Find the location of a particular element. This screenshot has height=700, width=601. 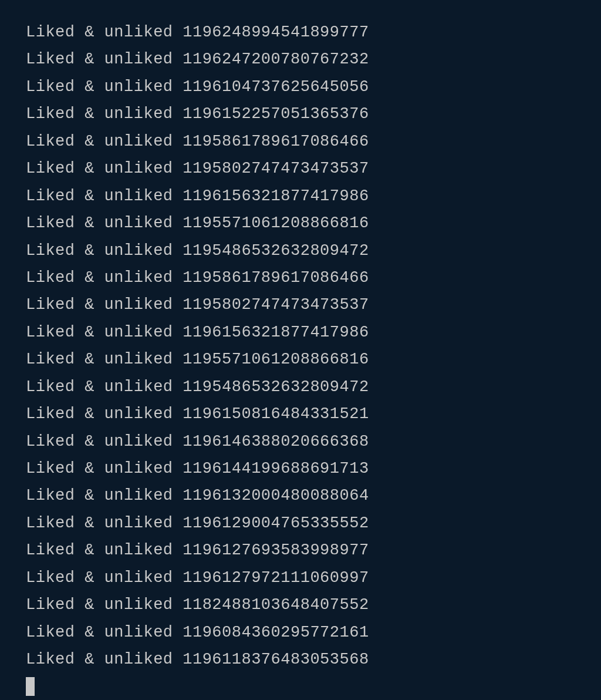

terminal-line: Liked & unliked 1196127972111060997 is located at coordinates (313, 578).